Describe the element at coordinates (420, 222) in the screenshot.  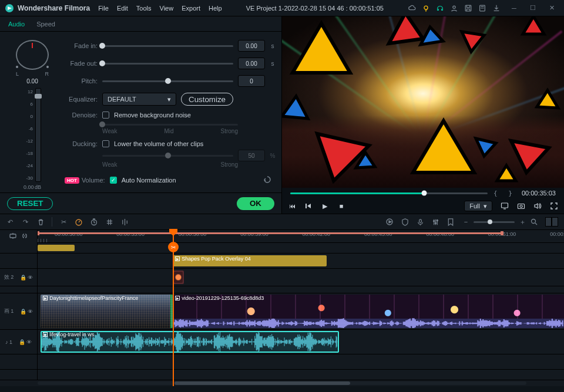
I see `mic-icon` at that location.